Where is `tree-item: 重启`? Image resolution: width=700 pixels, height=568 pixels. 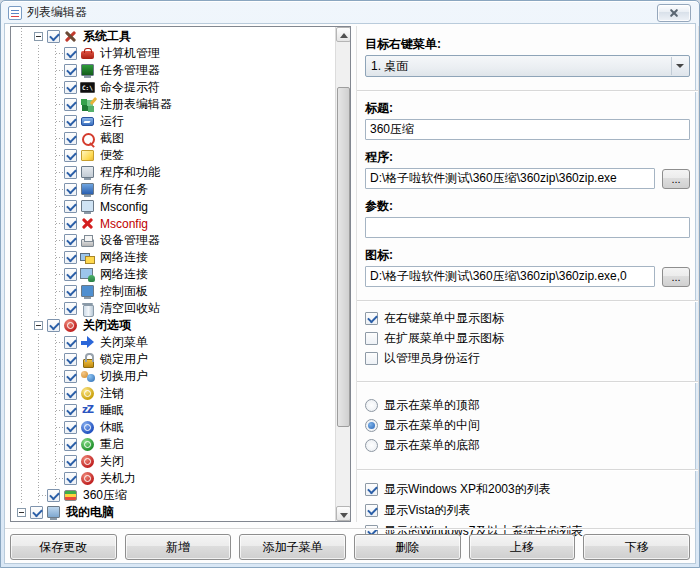 tree-item: 重启 is located at coordinates (174, 444).